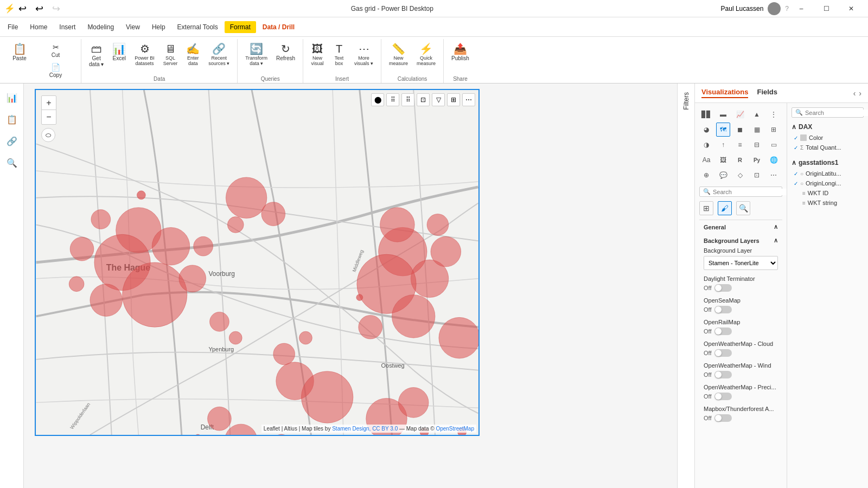 The width and height of the screenshot is (868, 488). I want to click on tab-visualizations: Visualizations, so click(725, 93).